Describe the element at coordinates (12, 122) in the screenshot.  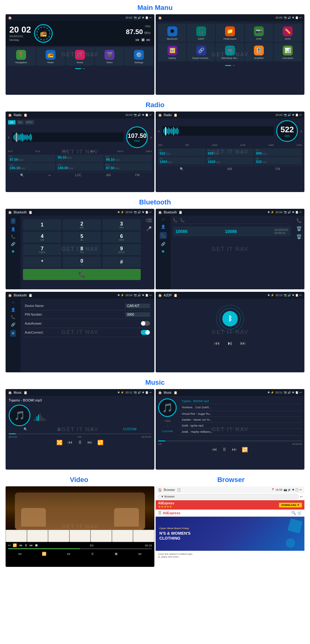
I see `af-tab: AF` at that location.